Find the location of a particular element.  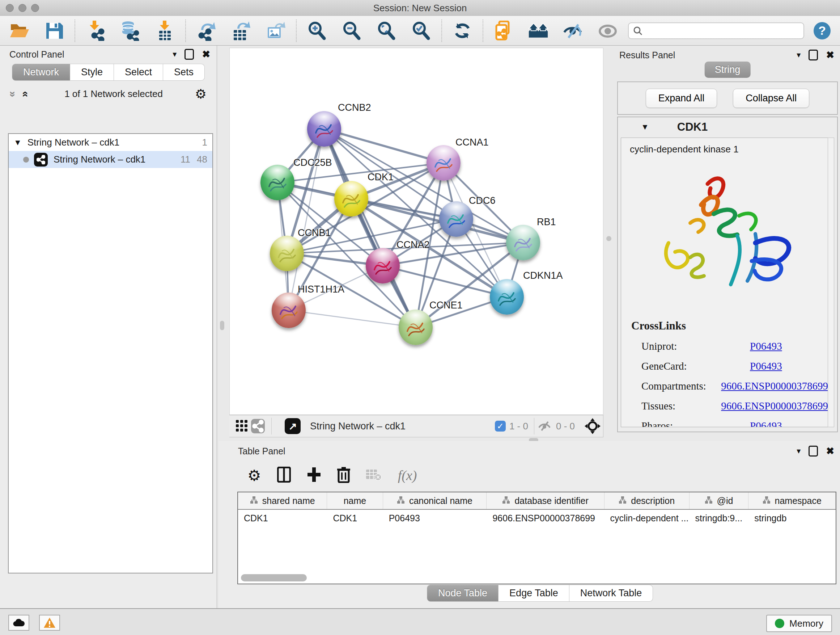

column-header-shared-name: shared name is located at coordinates (283, 501).